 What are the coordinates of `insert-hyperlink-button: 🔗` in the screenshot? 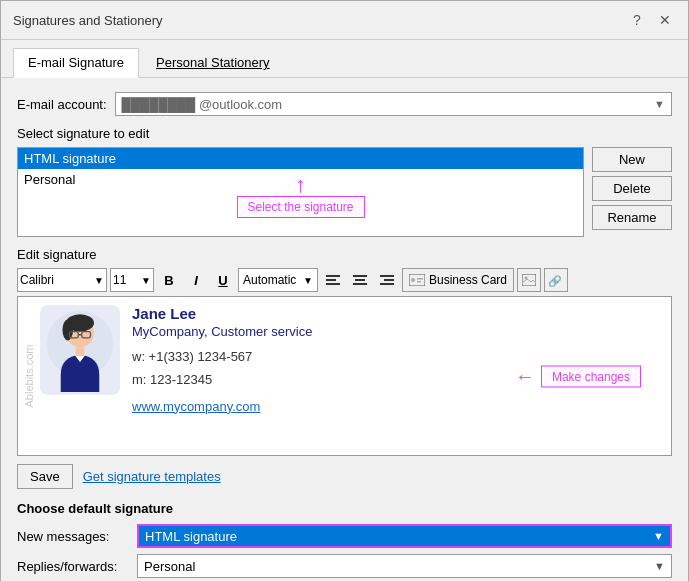 It's located at (556, 280).